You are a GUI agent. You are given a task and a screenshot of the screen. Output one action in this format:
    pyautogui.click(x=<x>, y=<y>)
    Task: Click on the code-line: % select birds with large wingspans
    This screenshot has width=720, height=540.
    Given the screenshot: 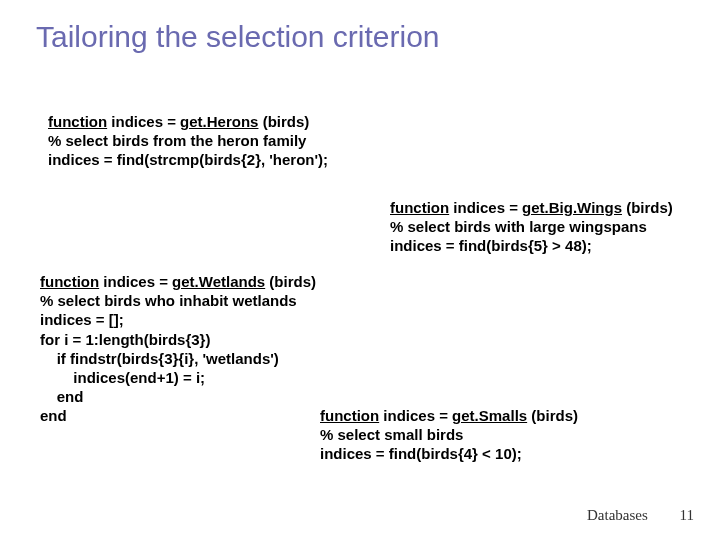 What is the action you would take?
    pyautogui.click(x=532, y=226)
    